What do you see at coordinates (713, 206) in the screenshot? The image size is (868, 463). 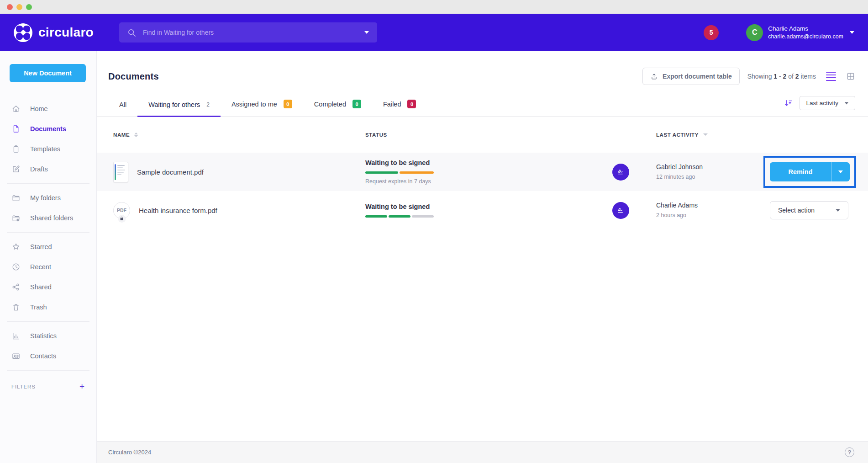 I see `signer-name: Charlie Adams` at bounding box center [713, 206].